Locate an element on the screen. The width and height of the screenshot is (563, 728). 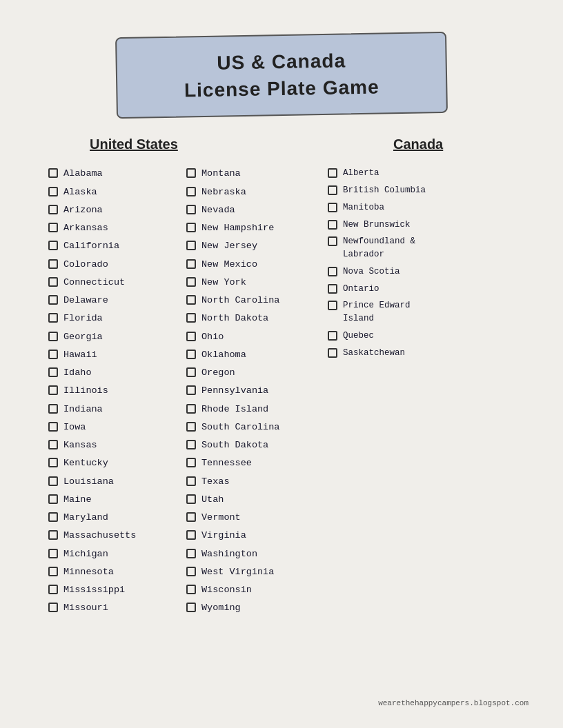
list-item: Illinois is located at coordinates (117, 391).